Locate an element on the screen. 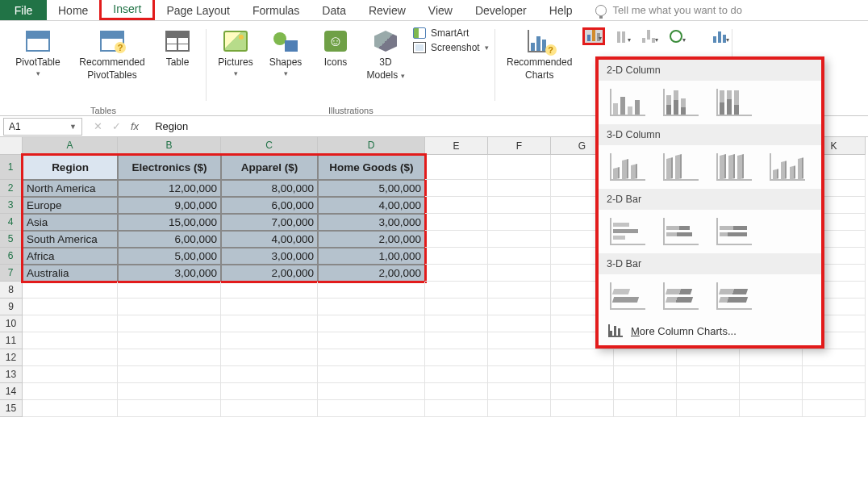  cell-A3: Europe is located at coordinates (70, 205).